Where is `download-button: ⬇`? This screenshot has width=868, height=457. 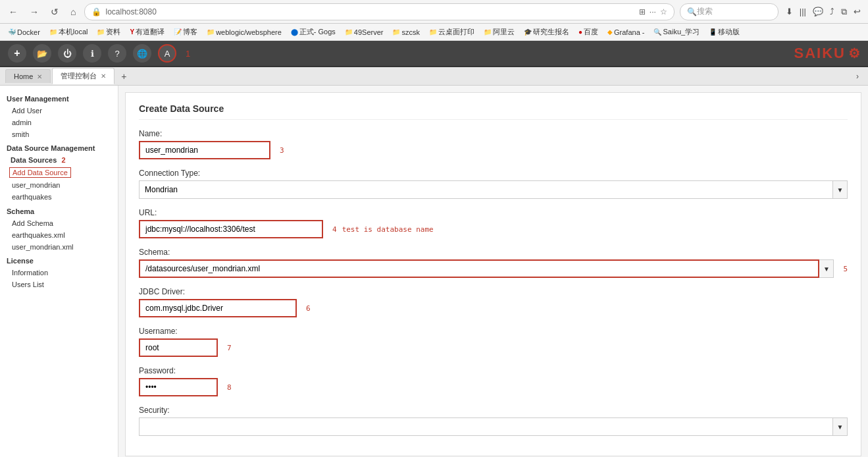
download-button: ⬇ is located at coordinates (790, 12).